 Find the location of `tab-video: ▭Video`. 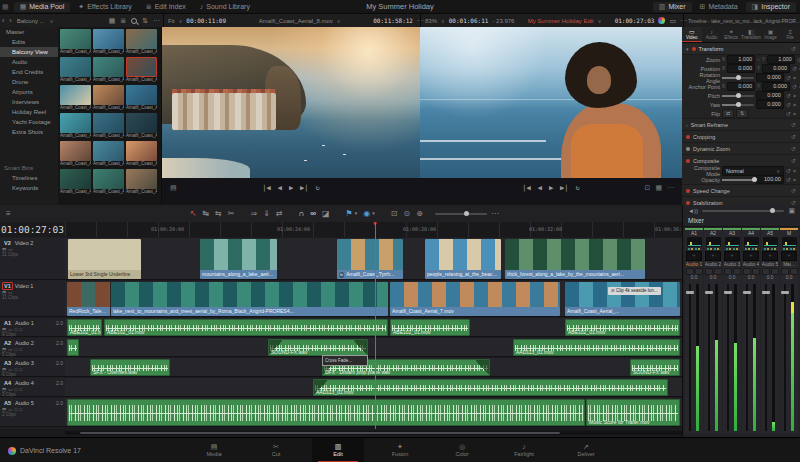

tab-video: ▭Video is located at coordinates (692, 34).